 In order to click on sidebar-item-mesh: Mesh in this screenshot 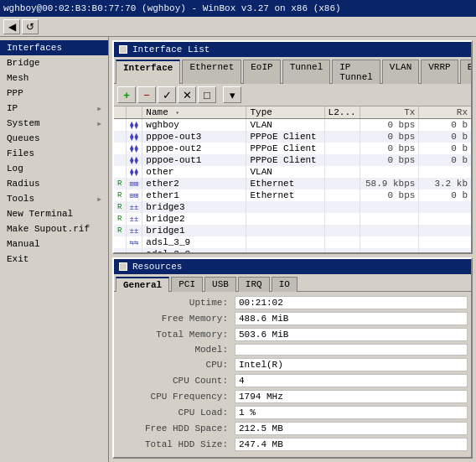, I will do `click(54, 78)`.